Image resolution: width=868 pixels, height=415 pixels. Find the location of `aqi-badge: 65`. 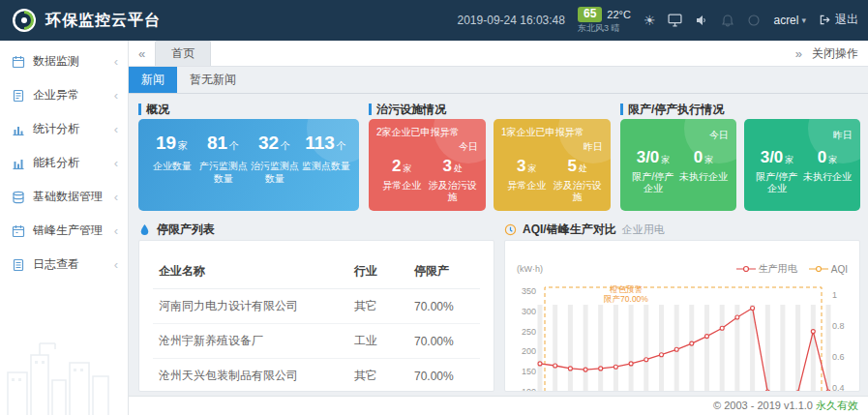

aqi-badge: 65 is located at coordinates (590, 14).